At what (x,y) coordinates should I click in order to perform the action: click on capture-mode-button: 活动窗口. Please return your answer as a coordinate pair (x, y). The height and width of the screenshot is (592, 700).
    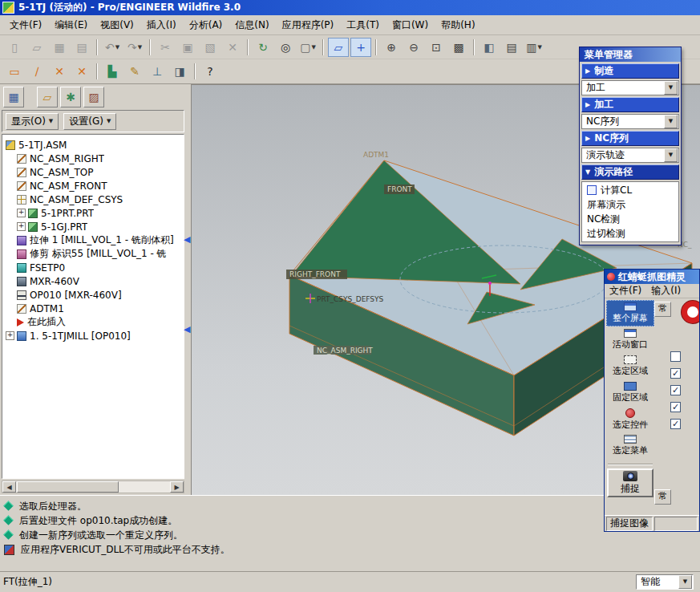
    Looking at the image, I should click on (630, 340).